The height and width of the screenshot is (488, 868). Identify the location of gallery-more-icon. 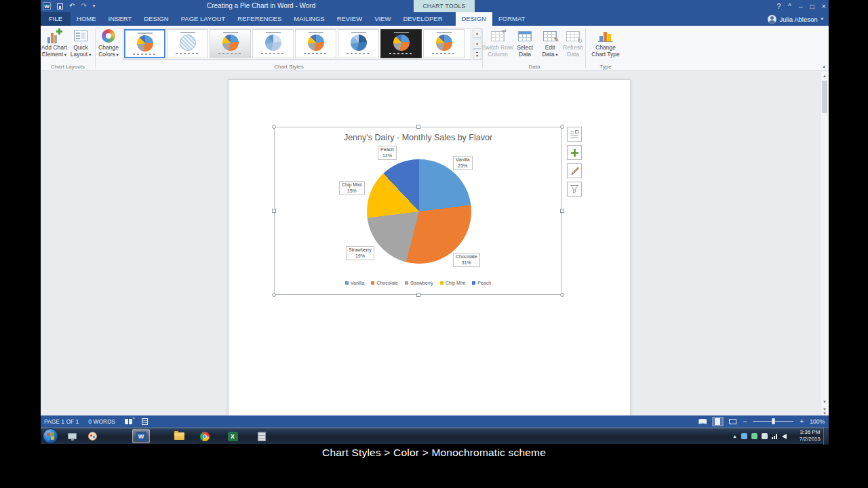
(477, 54).